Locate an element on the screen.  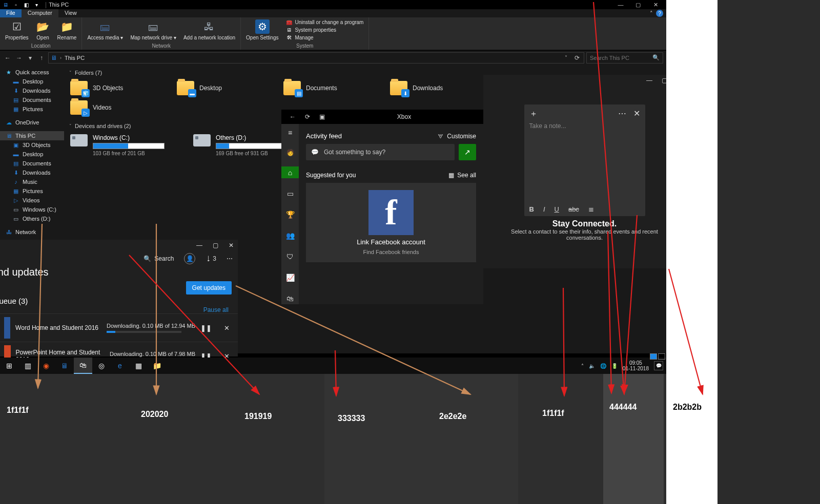
battery-icon: 🔋 is located at coordinates (614, 366).